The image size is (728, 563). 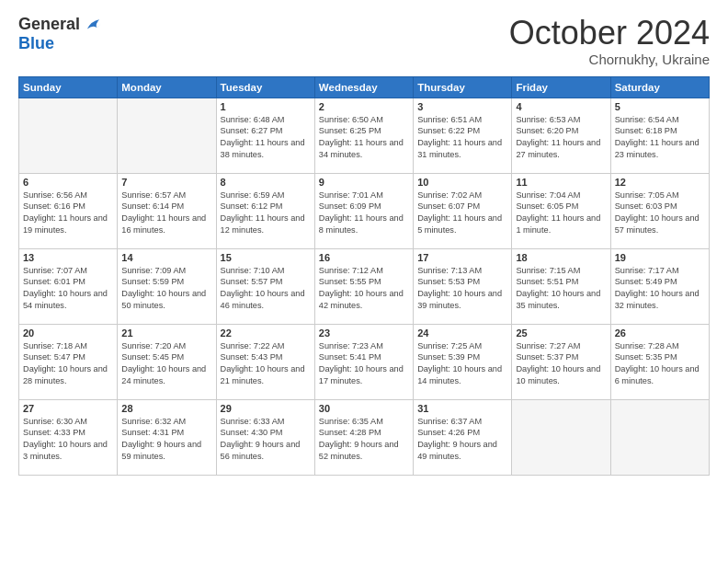 What do you see at coordinates (364, 408) in the screenshot?
I see `day-number: 30` at bounding box center [364, 408].